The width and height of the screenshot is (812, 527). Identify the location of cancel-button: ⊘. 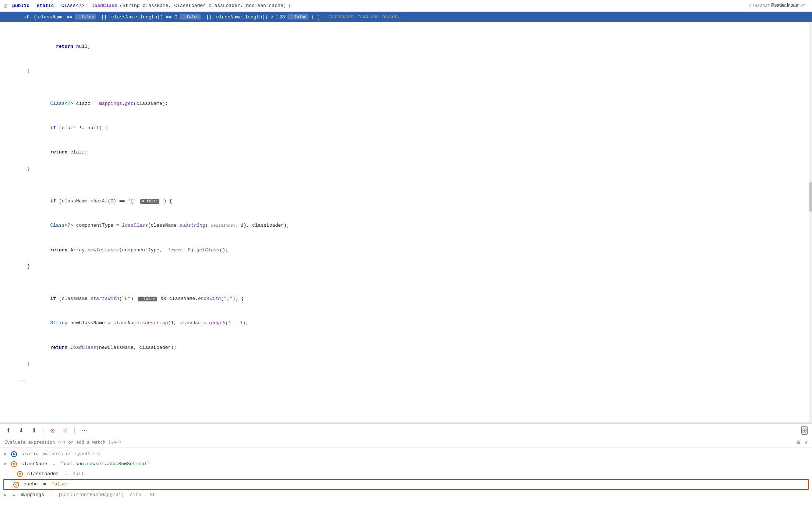
(66, 431).